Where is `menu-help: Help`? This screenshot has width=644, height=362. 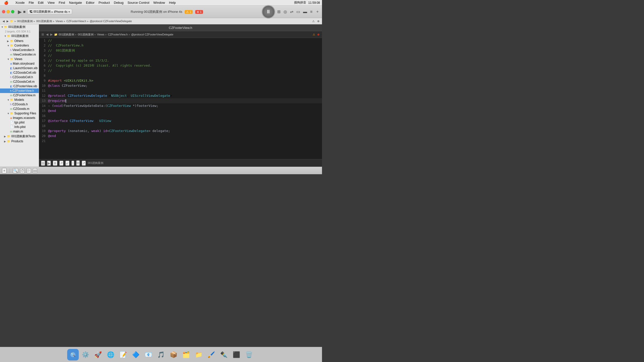 menu-help: Help is located at coordinates (173, 3).